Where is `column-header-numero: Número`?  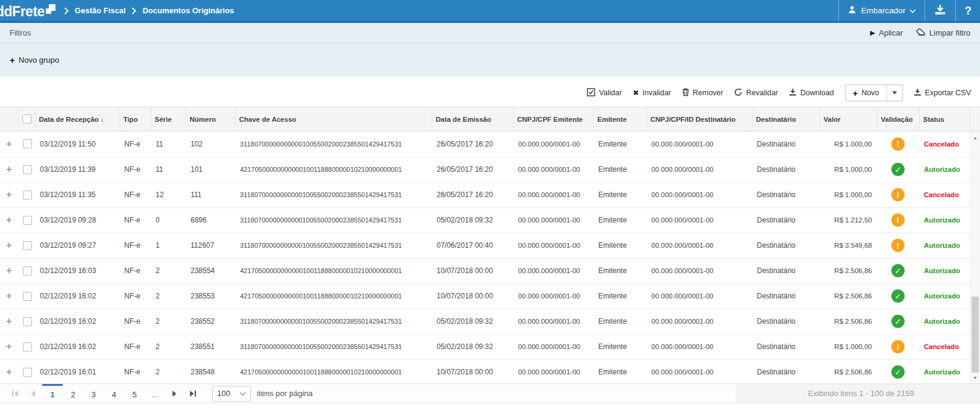
column-header-numero: Número is located at coordinates (210, 119).